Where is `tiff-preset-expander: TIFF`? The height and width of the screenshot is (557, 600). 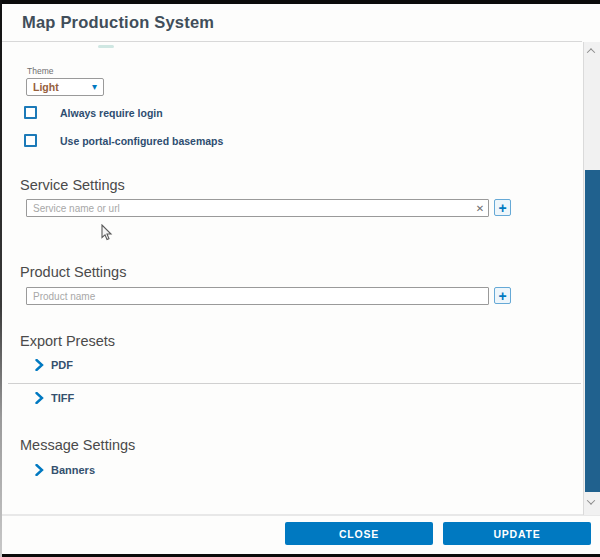
tiff-preset-expander: TIFF is located at coordinates (54, 398).